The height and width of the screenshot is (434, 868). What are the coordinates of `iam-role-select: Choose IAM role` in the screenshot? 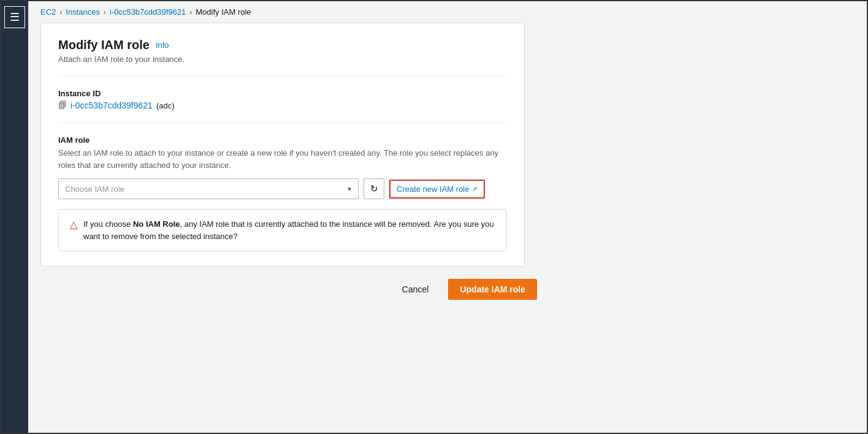 It's located at (208, 189).